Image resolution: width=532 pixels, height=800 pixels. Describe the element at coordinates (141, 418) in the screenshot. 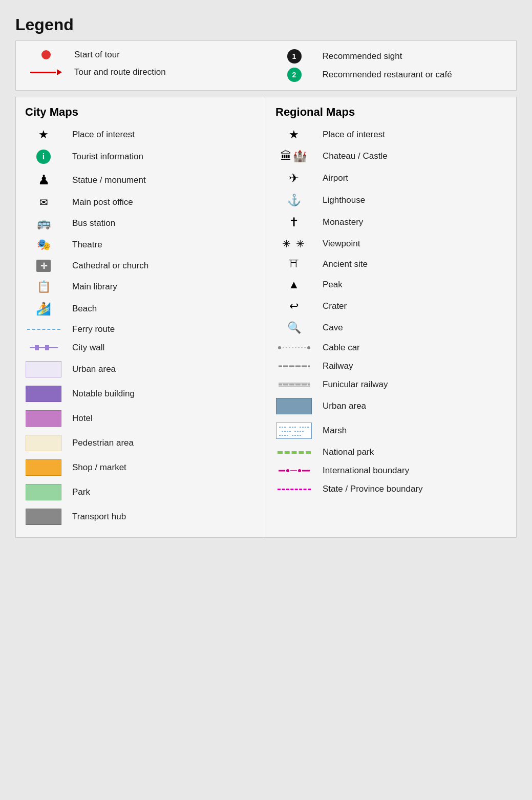

I see `city-hotel: Hotel` at that location.